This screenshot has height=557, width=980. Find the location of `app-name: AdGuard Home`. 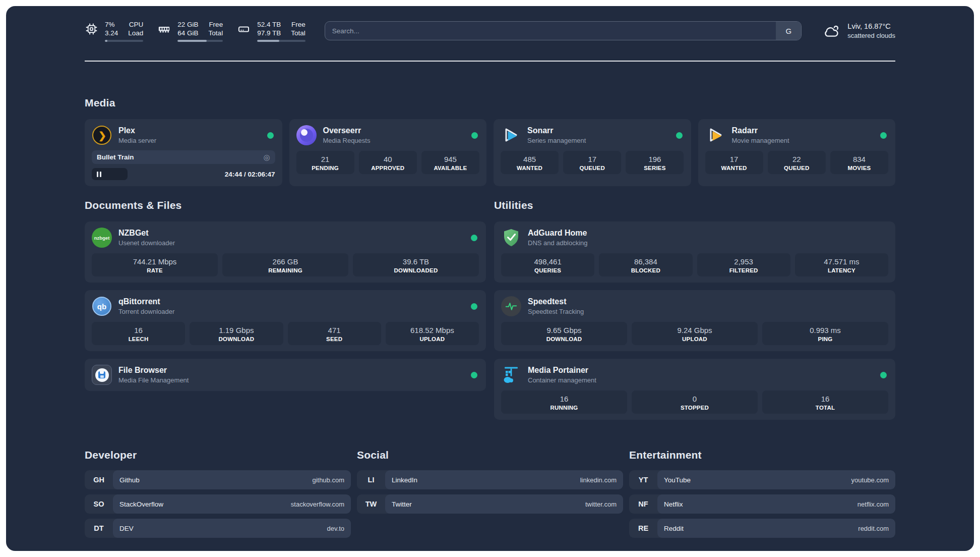

app-name: AdGuard Home is located at coordinates (708, 233).